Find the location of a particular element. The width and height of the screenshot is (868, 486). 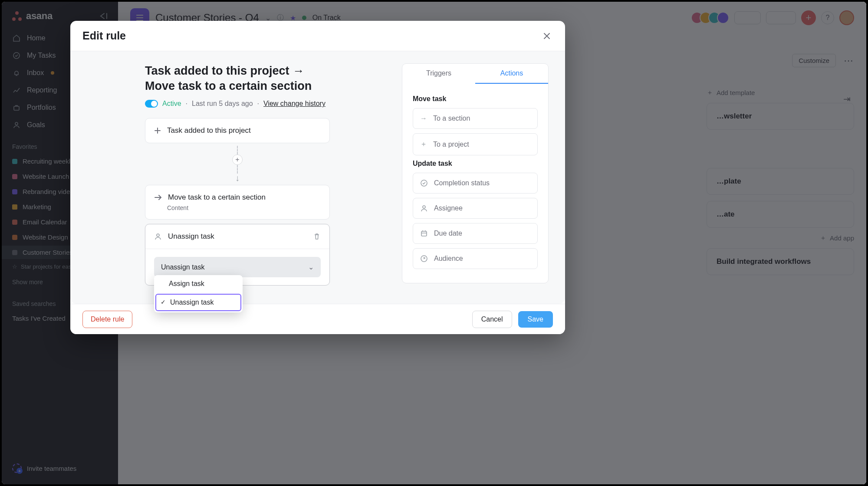

save-button: Save is located at coordinates (536, 319).